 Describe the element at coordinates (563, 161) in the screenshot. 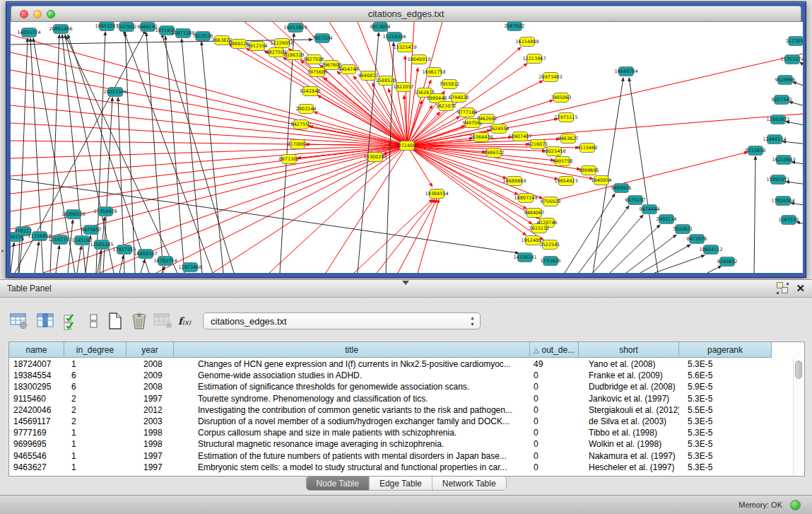

I see `graph-node: 9495758` at that location.